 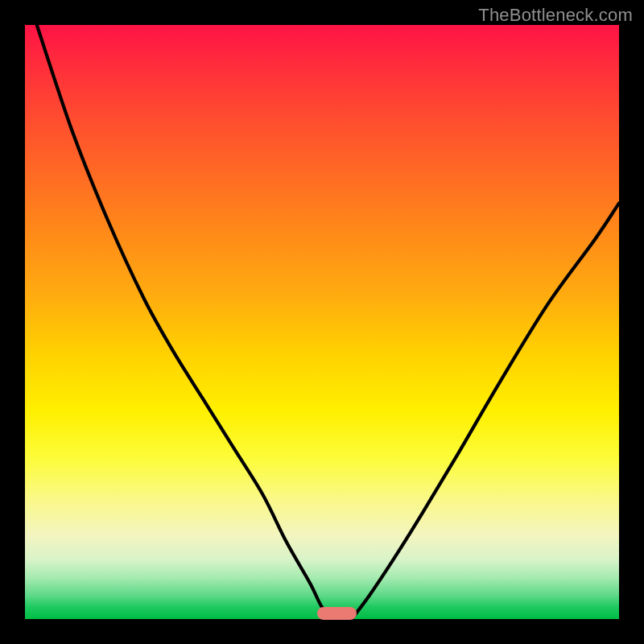 What do you see at coordinates (336, 613) in the screenshot?
I see `optimal-marker` at bounding box center [336, 613].